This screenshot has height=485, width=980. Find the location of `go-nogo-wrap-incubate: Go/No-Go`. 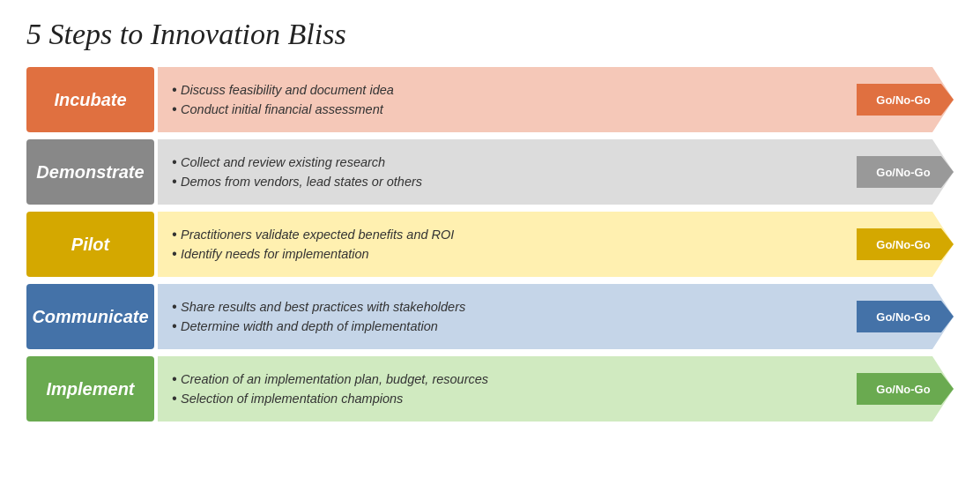

go-nogo-wrap-incubate: Go/No-Go is located at coordinates (905, 100).